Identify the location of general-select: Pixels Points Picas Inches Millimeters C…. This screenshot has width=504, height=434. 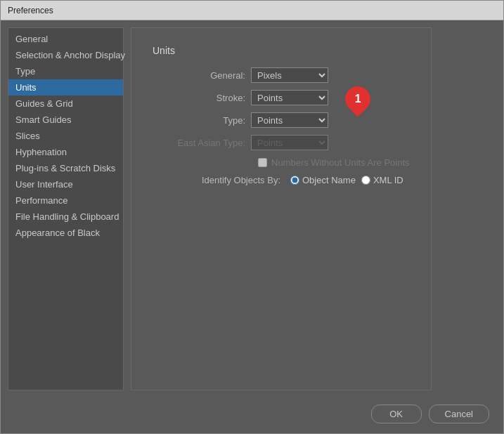
(290, 75).